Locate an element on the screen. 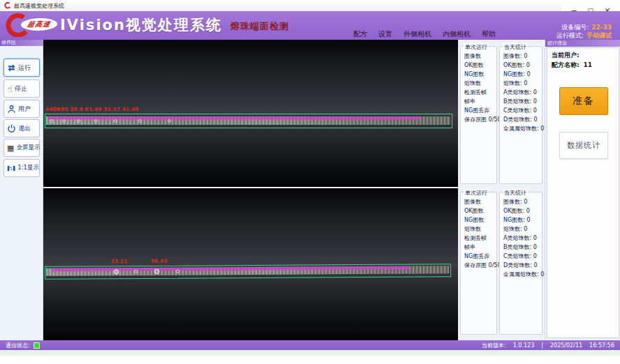 Image resolution: width=620 pixels, height=364 pixels. run-loop-icon is located at coordinates (11, 68).